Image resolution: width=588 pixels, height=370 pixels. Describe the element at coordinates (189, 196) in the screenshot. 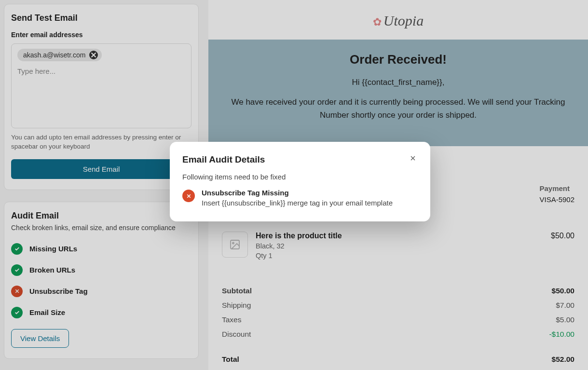

I see `error-icon` at that location.